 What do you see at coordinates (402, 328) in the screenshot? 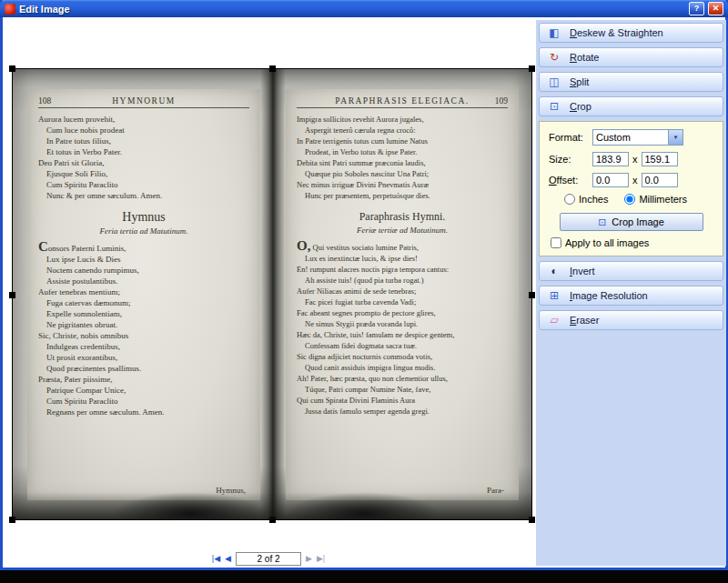
I see `hymn-stanza-2-right: O, Qui vestitus sociato lumine Patris,Lu…` at bounding box center [402, 328].